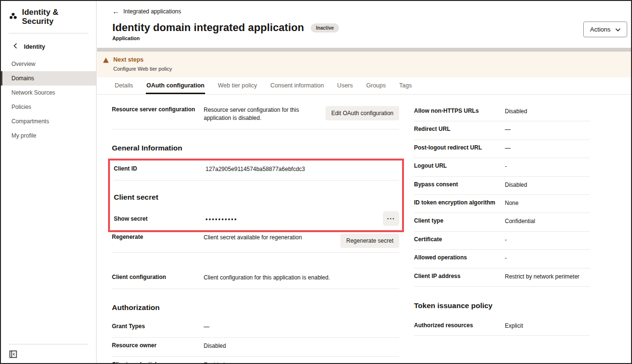 Image resolution: width=632 pixels, height=364 pixels. What do you see at coordinates (175, 86) in the screenshot?
I see `tab-oauth-configuration: OAuth configuration` at bounding box center [175, 86].